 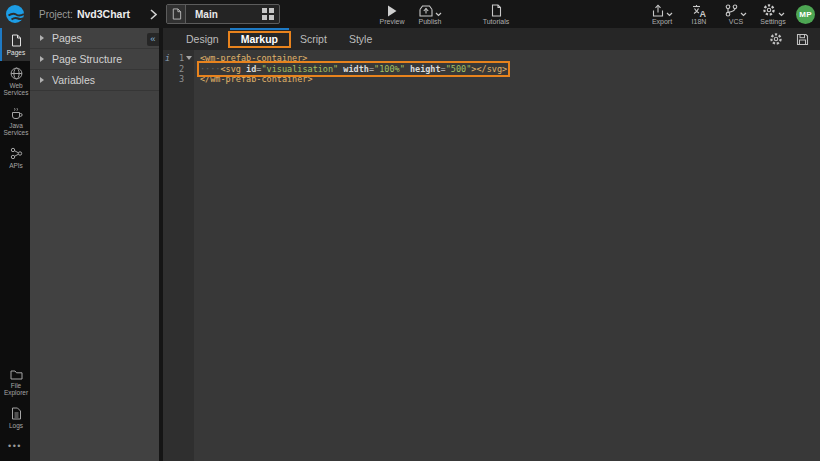 I want to click on panel-section-variables: Variables, so click(x=94, y=80).